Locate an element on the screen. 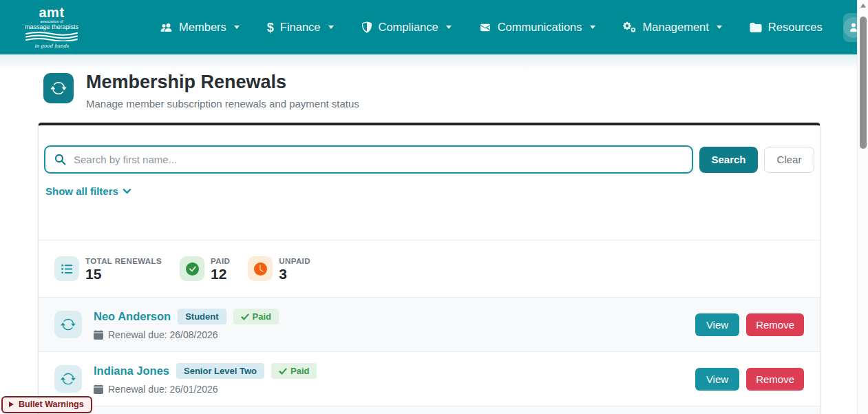 Image resolution: width=868 pixels, height=414 pixels. bullet-warnings-label: Bullet Warnings is located at coordinates (51, 404).